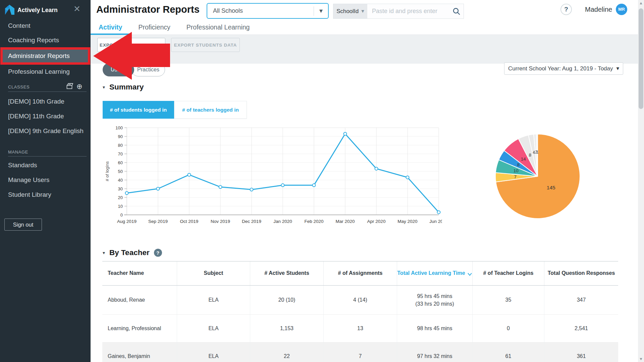 The image size is (644, 362). I want to click on svg-text: Aug 2019, so click(127, 221).